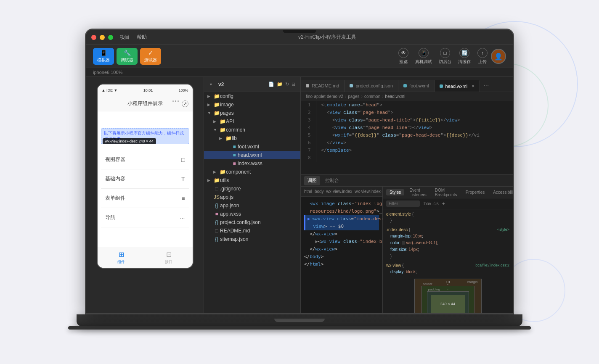 Image resolution: width=599 pixels, height=364 pixels. Describe the element at coordinates (111, 37) in the screenshot. I see `maximize-button` at that location.